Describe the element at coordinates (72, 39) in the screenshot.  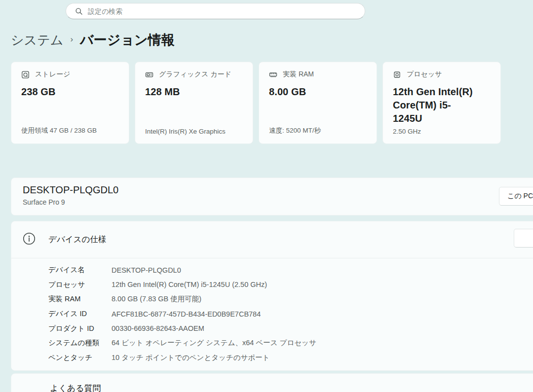
I see `chevron-right-icon: ›` at that location.